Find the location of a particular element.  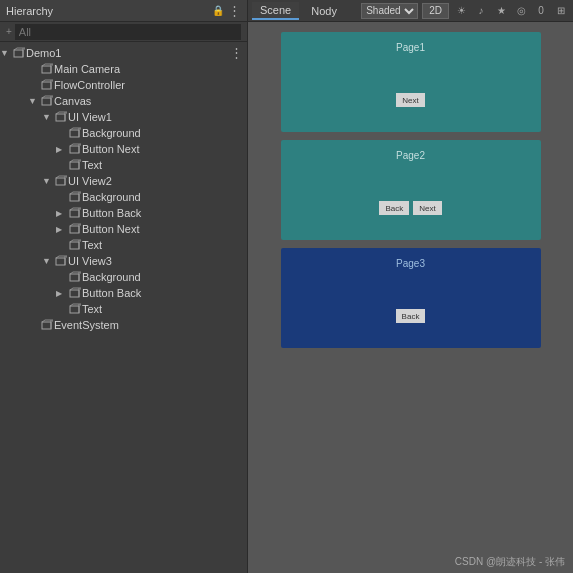

lock-icon: 🔒 is located at coordinates (218, 10).